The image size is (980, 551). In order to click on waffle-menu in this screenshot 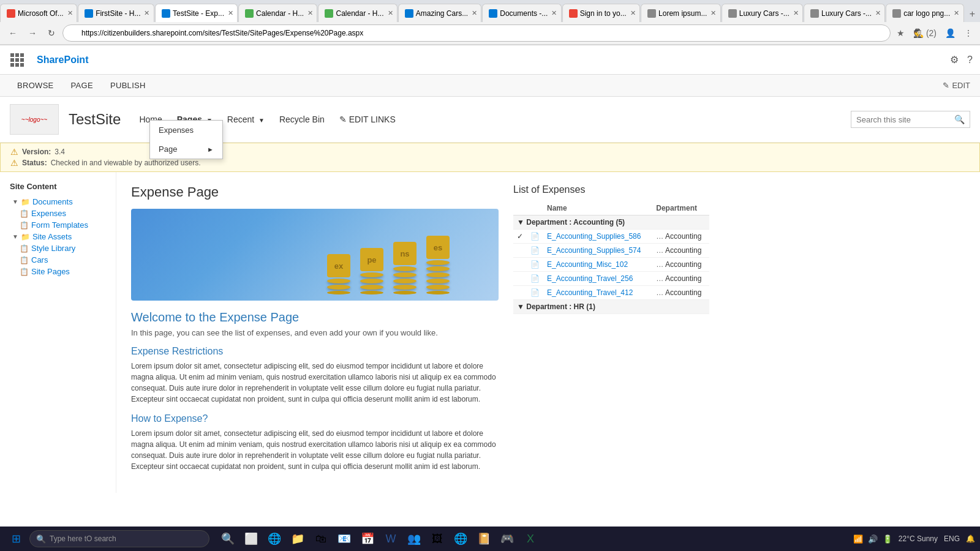, I will do `click(17, 60)`.